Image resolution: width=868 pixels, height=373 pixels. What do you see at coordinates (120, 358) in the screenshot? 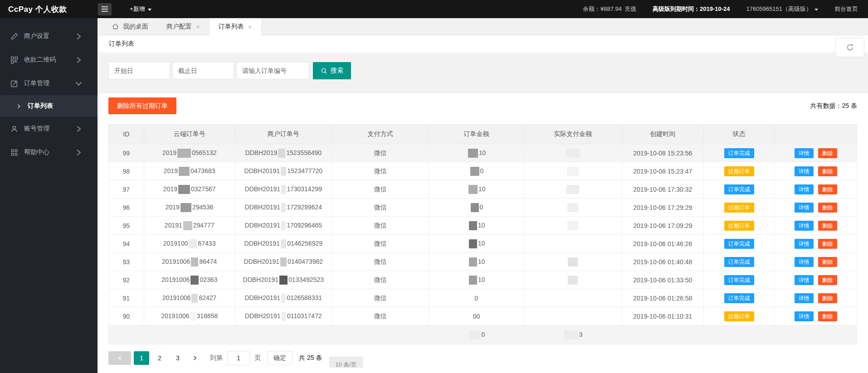
I see `prev-page-button` at bounding box center [120, 358].